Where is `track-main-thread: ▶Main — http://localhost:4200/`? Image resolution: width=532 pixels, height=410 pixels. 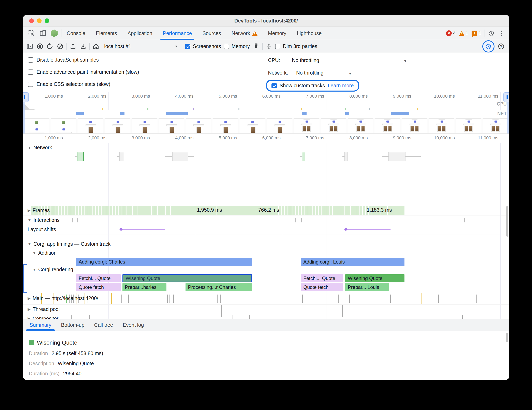
track-main-thread: ▶Main — http://localhost:4200/ is located at coordinates (63, 298).